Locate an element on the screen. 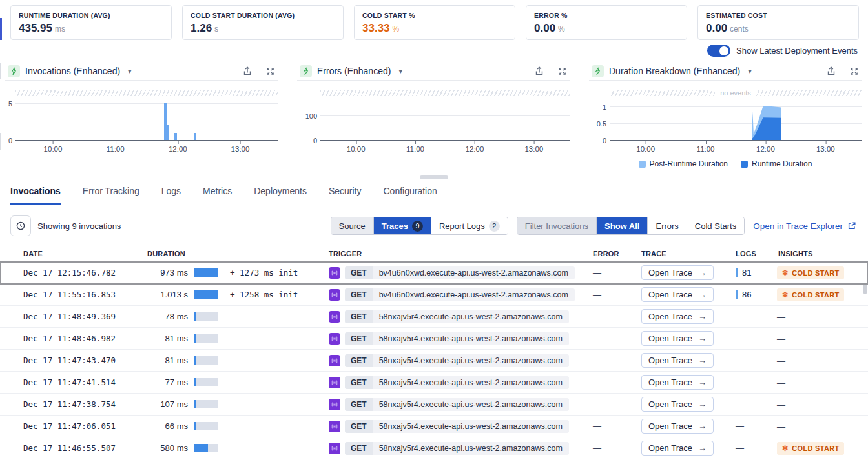 The image size is (868, 471). duration-bar-fill is located at coordinates (195, 360).